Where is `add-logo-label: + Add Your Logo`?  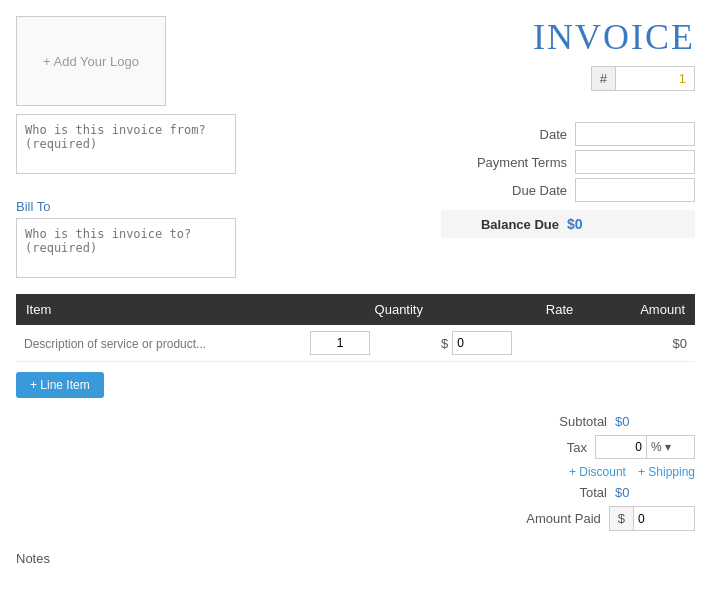
add-logo-label: + Add Your Logo is located at coordinates (91, 62).